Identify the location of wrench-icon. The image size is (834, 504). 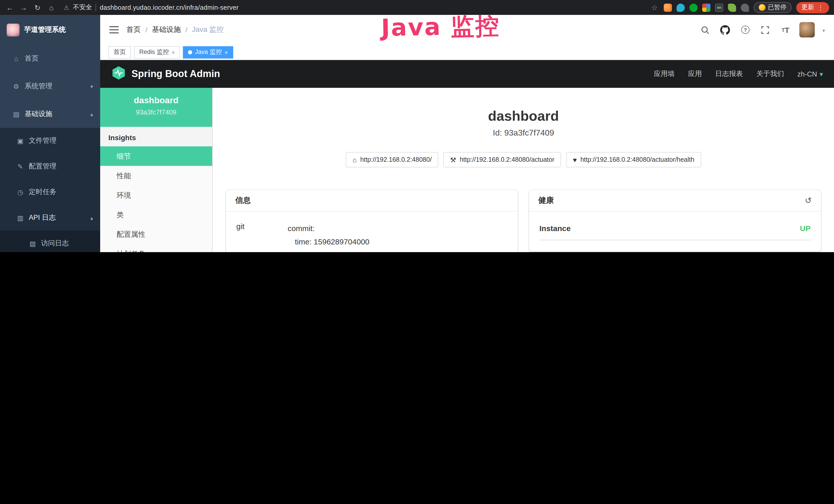
(453, 160).